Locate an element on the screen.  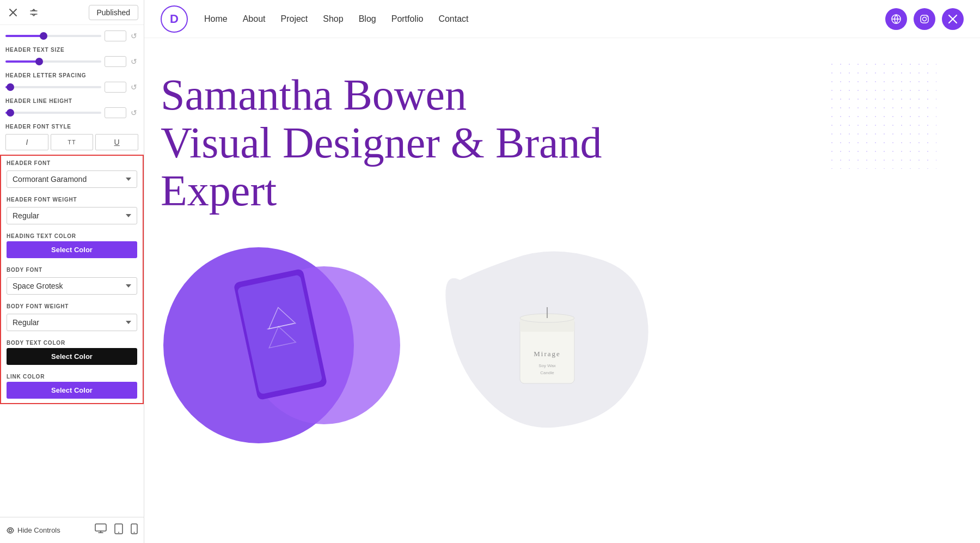
font-style-row: I TT U is located at coordinates (72, 143).